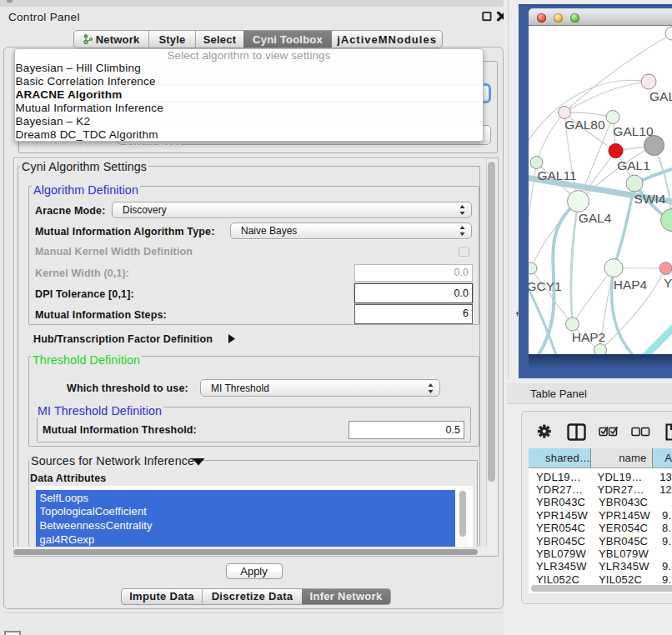 The height and width of the screenshot is (635, 672). I want to click on svg-text: YB, so click(668, 283).